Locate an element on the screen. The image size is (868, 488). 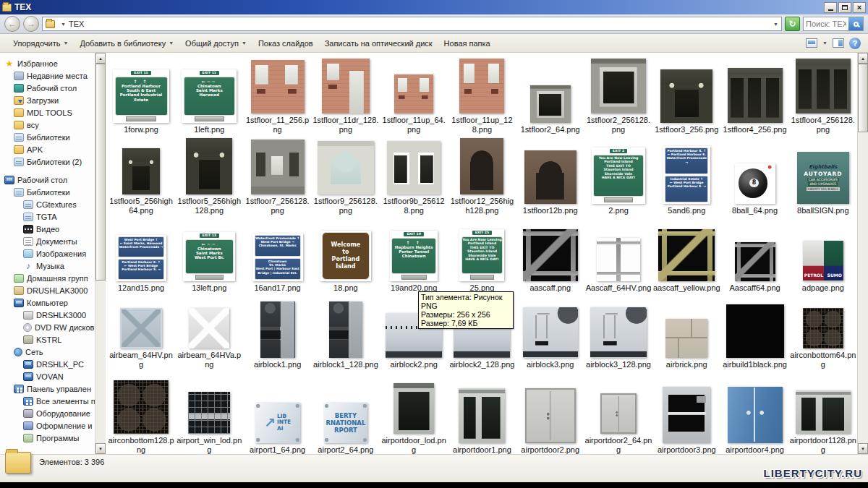
file-item: BERTYRNATIONALRPORTairport2_64.png is located at coordinates (346, 411).